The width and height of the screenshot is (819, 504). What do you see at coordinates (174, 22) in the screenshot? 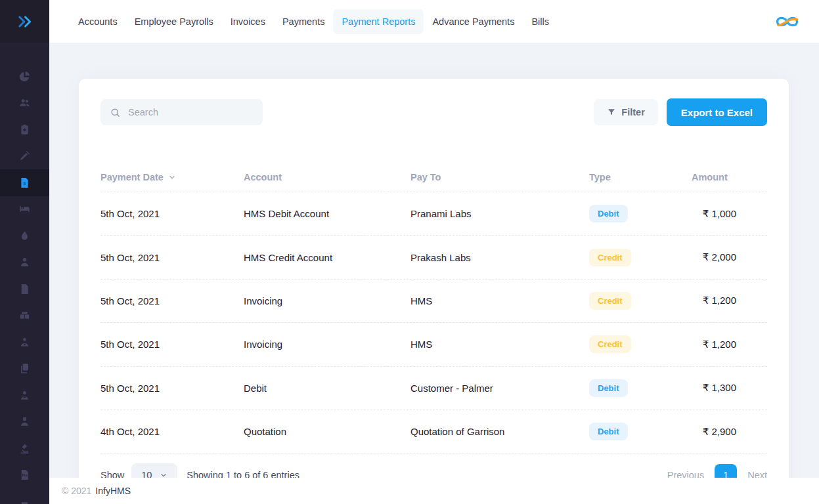
I see `tab-employee-payrolls: Employee Payrolls` at bounding box center [174, 22].